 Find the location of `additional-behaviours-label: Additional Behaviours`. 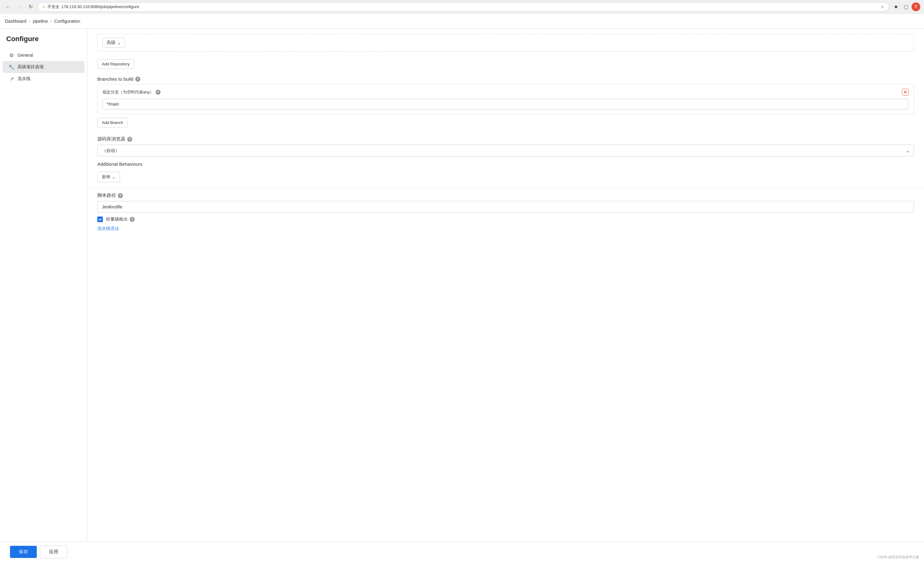

additional-behaviours-label: Additional Behaviours is located at coordinates (506, 164).